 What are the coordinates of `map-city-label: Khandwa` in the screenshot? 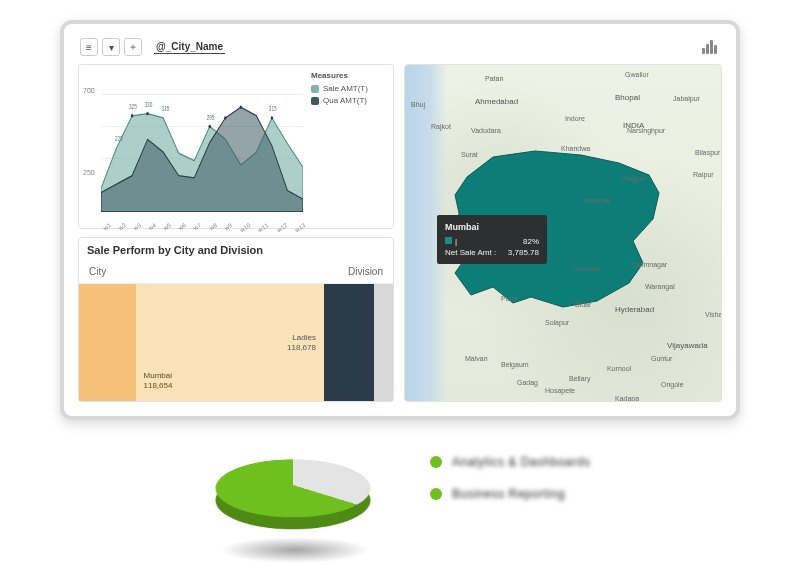 It's located at (576, 148).